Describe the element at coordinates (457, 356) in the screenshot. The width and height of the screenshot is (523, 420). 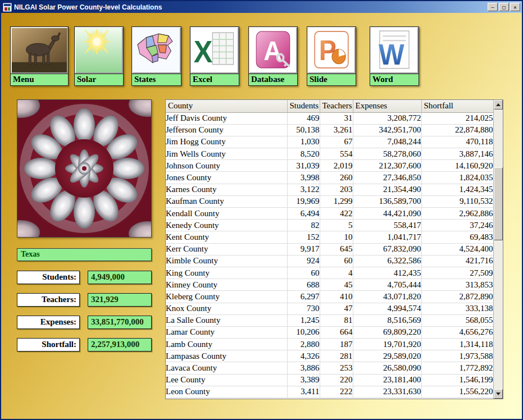
I see `county-value-cell: 1,973,588` at that location.